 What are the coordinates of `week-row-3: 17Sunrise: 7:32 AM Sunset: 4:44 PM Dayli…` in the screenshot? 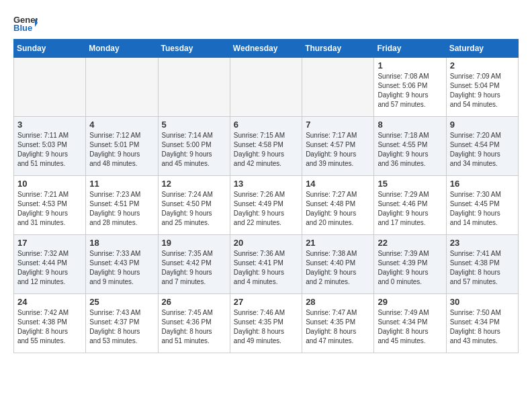 It's located at (266, 265).